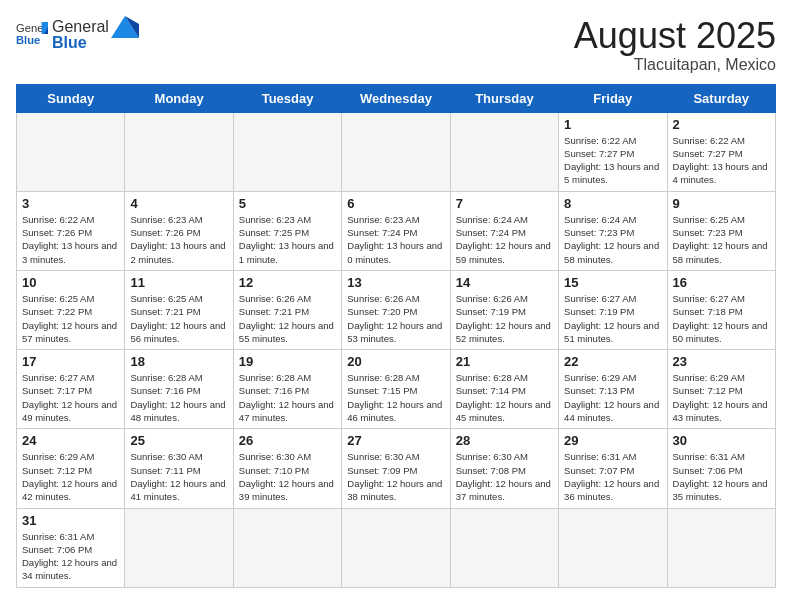 Image resolution: width=792 pixels, height=612 pixels. Describe the element at coordinates (71, 548) in the screenshot. I see `calendar-day-cell: 31Sunrise: 6:31 AM Sunset: 7:06 PM Dayli…` at that location.